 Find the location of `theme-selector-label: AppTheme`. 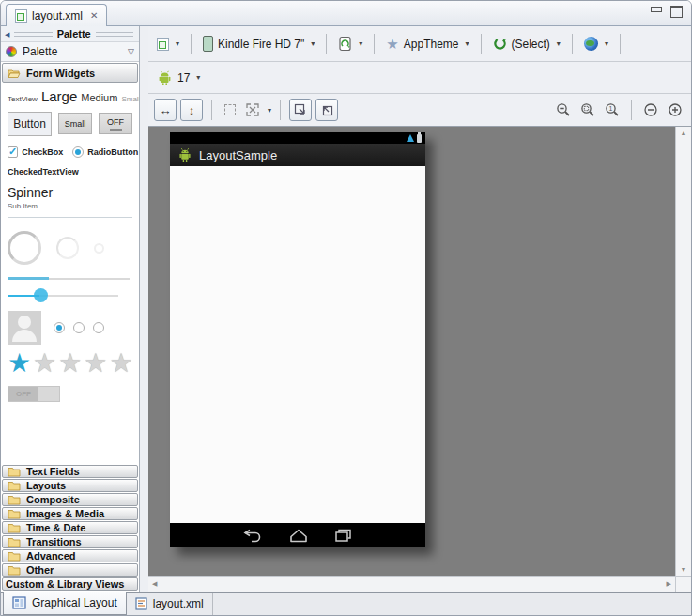

theme-selector-label: AppTheme is located at coordinates (432, 44).